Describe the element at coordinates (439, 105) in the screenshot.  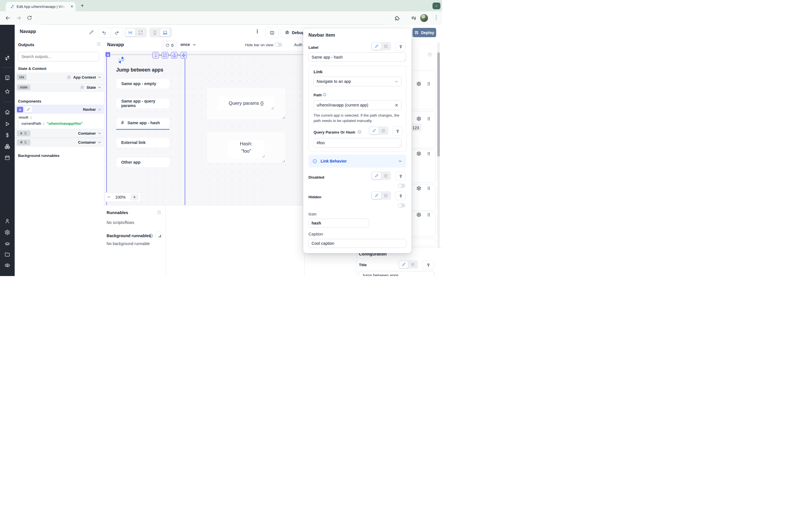
I see `scrollbar-thumb` at that location.